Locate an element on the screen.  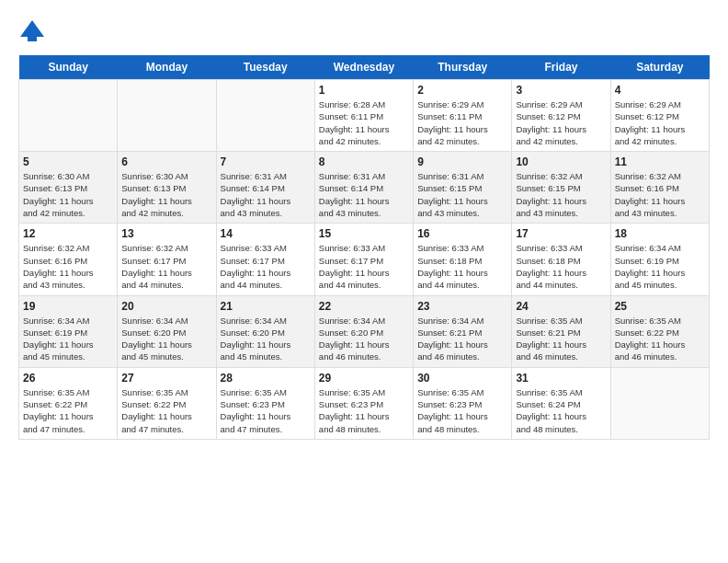
day-cell: 26Sunrise: 6:35 AM Sunset: 6:22 PM Dayli… is located at coordinates (68, 403).